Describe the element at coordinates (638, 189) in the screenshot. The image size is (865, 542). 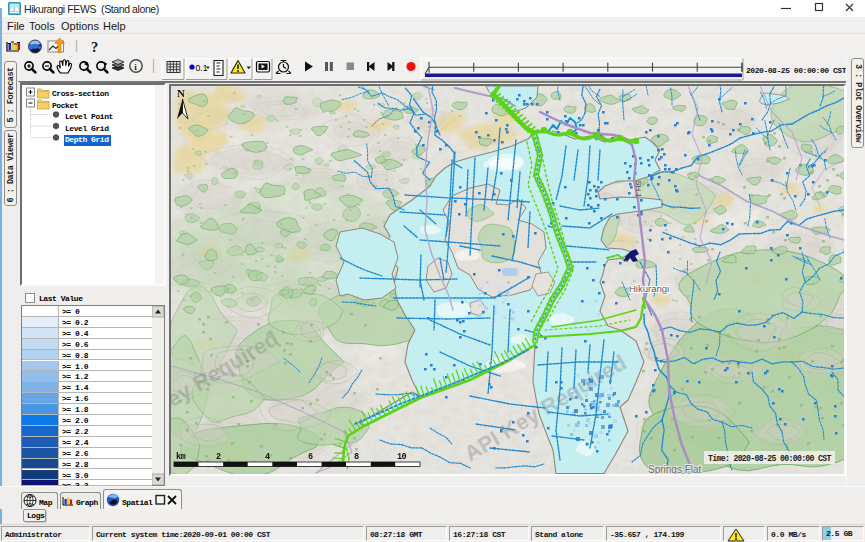
I see `svg-text: SH 1` at that location.